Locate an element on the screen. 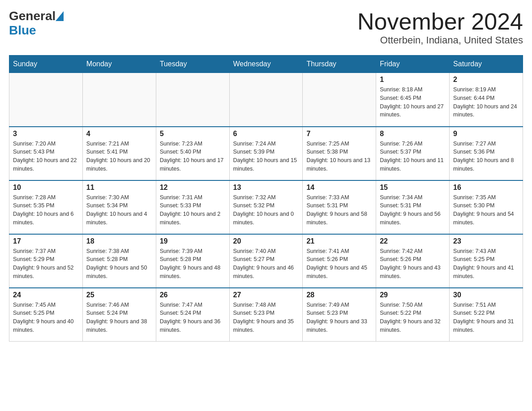 This screenshot has width=532, height=411. calendar-cell: 22Sunrise: 7:42 AM Sunset: 5:26 PM Dayli… is located at coordinates (413, 261).